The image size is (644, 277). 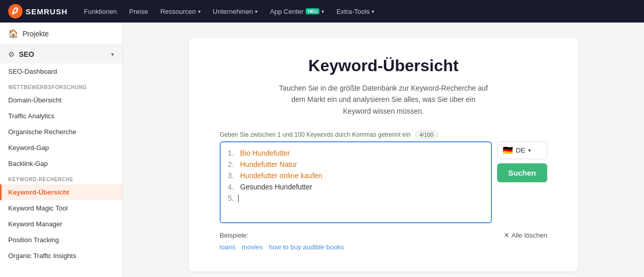 What do you see at coordinates (180, 11) in the screenshot?
I see `nav-ressourcen: Ressourcen ▾` at bounding box center [180, 11].